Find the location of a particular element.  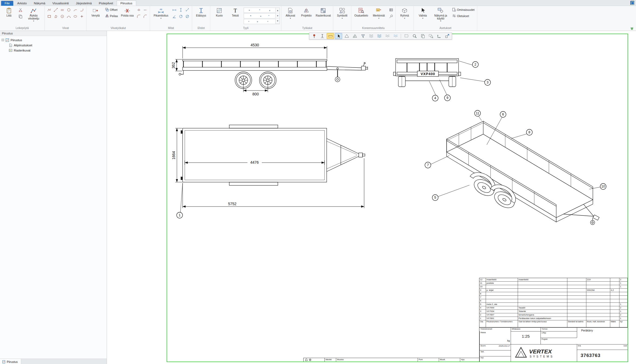

tab-file: File is located at coordinates (7, 3).